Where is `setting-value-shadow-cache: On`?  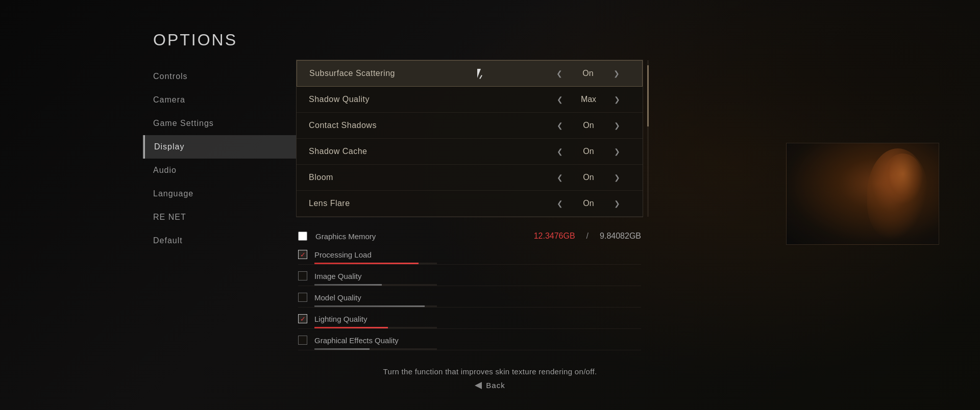 setting-value-shadow-cache: On is located at coordinates (589, 151).